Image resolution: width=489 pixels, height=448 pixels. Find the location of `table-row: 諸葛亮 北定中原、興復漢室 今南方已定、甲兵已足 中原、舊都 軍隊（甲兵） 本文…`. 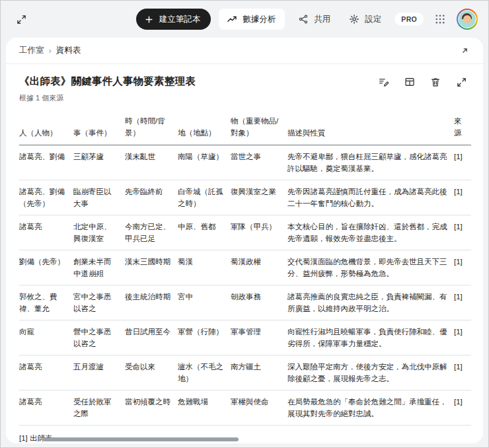

table-row: 諸葛亮 北定中原、興復漢室 今南方已定、甲兵已足 中原、舊都 軍隊（甲兵） 本文… is located at coordinates (245, 233).